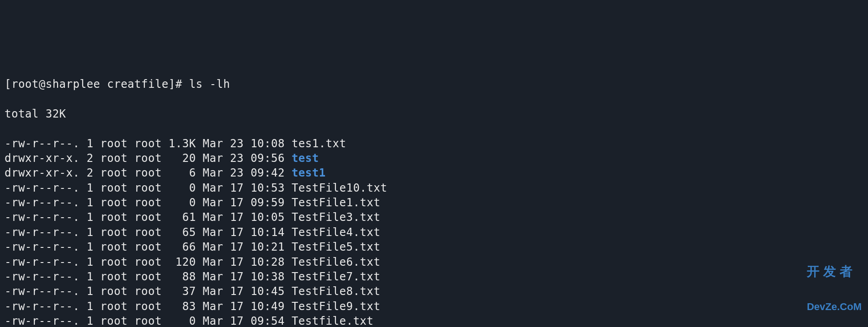  Describe the element at coordinates (148, 158) in the screenshot. I see `file-meta: drwxr-xr-x. 2 root root 20 Mar 23 09:56` at that location.